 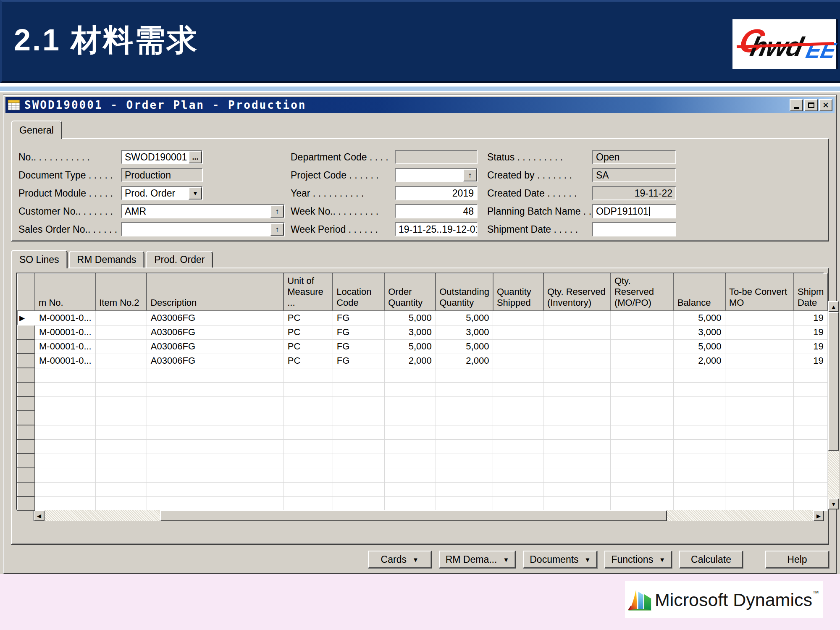 What do you see at coordinates (39, 516) in the screenshot?
I see `scroll-left-button: ◀` at bounding box center [39, 516].